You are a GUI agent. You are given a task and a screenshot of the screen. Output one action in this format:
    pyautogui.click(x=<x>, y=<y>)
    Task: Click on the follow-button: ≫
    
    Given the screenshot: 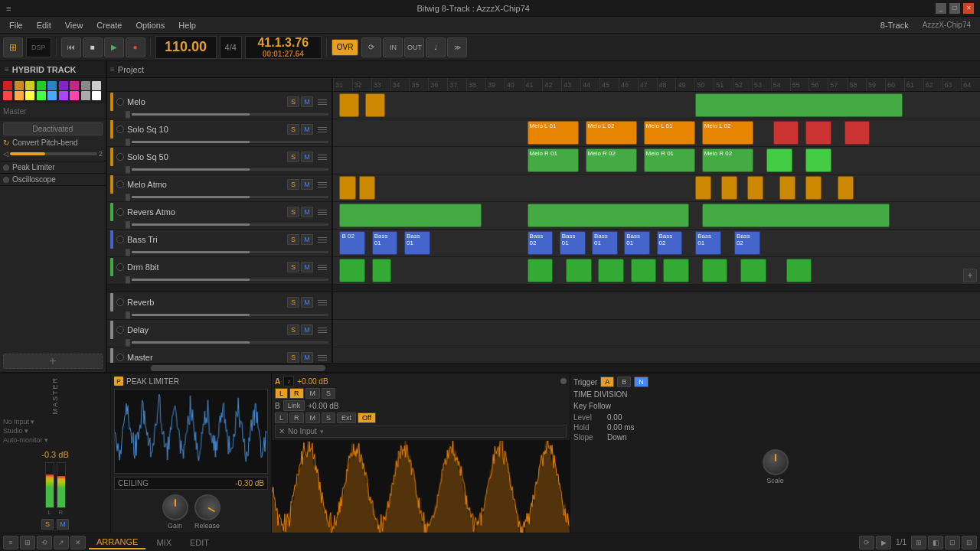 What is the action you would take?
    pyautogui.click(x=457, y=47)
    